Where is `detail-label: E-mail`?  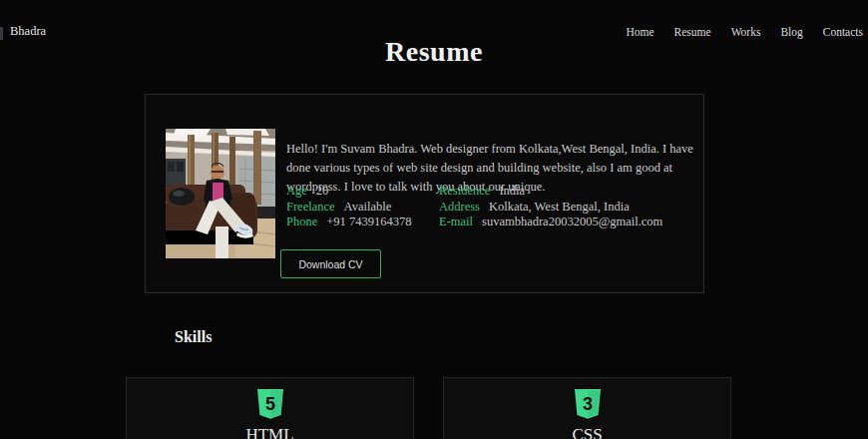 detail-label: E-mail is located at coordinates (456, 221).